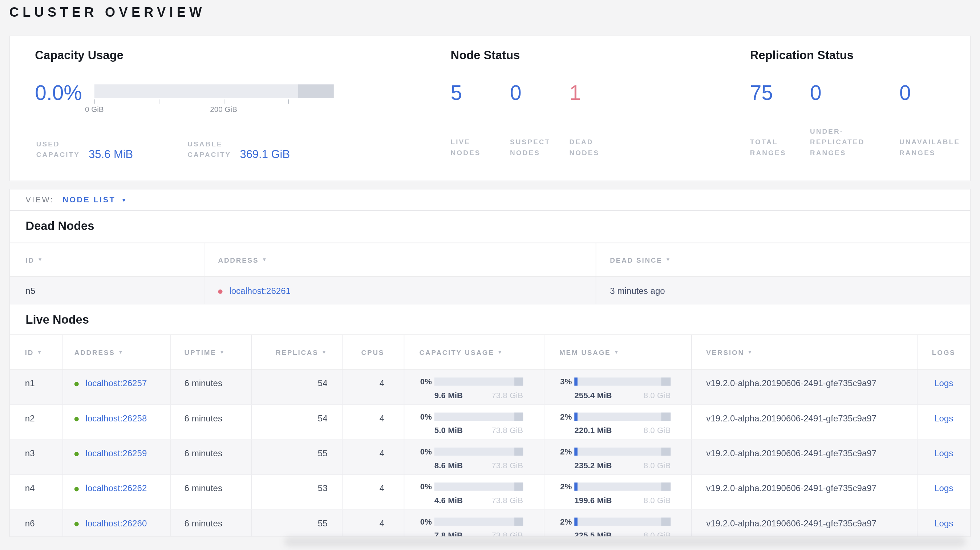  Describe the element at coordinates (37, 492) in the screenshot. I see `node-id: n4` at that location.